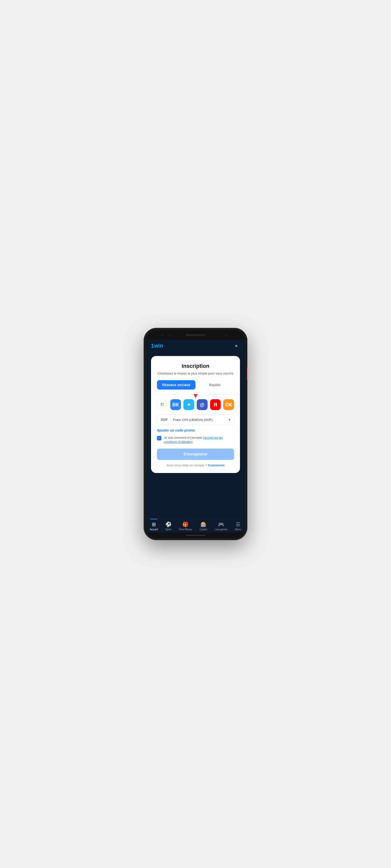 This screenshot has height=868, width=391. What do you see at coordinates (154, 524) in the screenshot?
I see `home-icon: ⊞` at bounding box center [154, 524].